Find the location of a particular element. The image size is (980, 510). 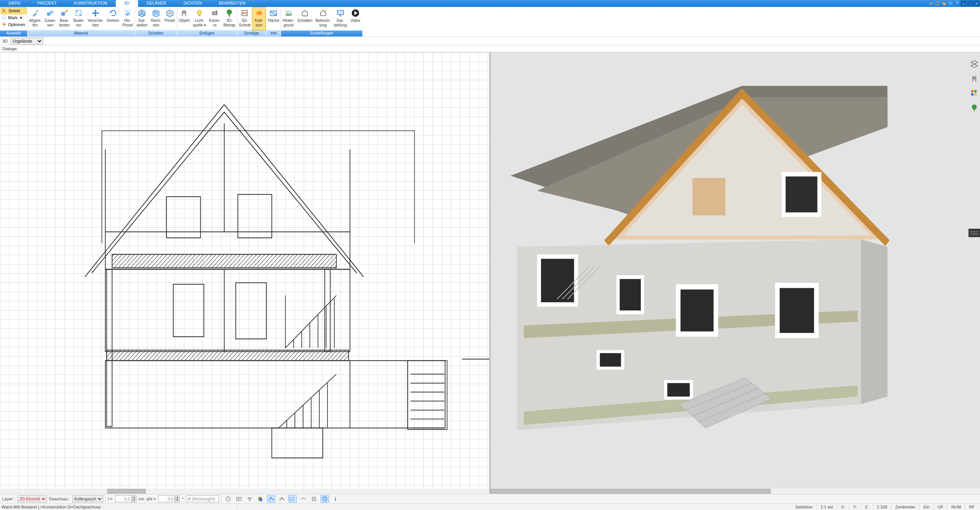

ribbon-group-einfügen: ObjektLicht-quelle ▾Kame-ra3D-BitmapEinf… is located at coordinates (207, 21).